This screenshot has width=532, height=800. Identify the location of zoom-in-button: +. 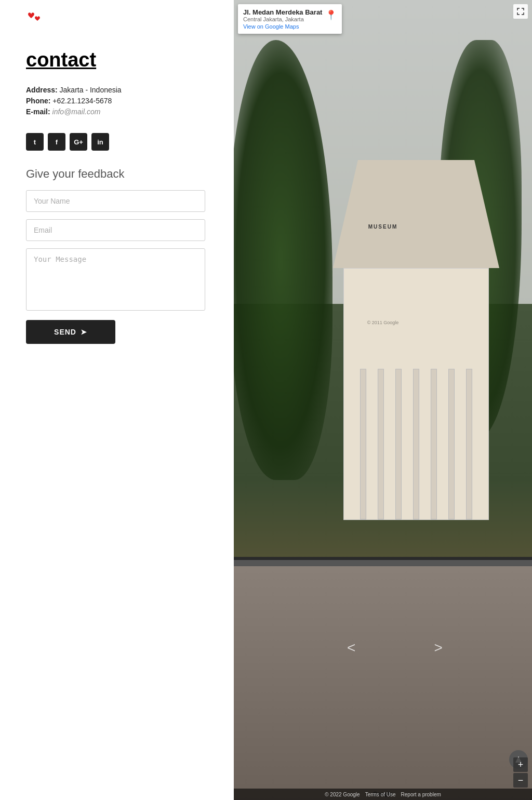
(521, 765).